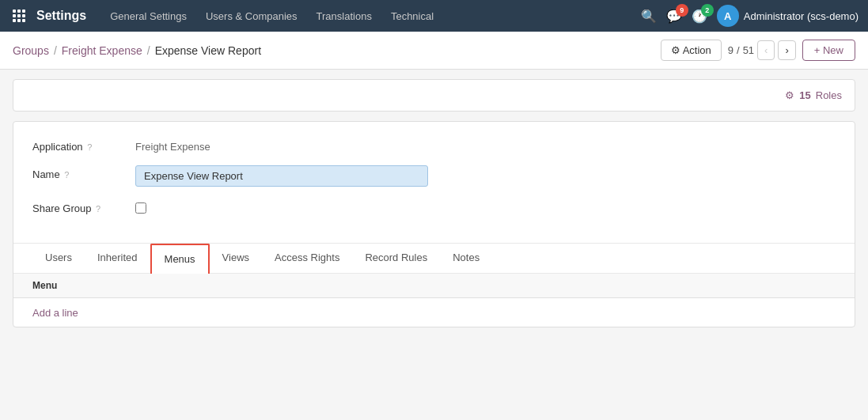 This screenshot has width=868, height=420. What do you see at coordinates (252, 16) in the screenshot?
I see `menu-users-companies: Users & Companies` at bounding box center [252, 16].